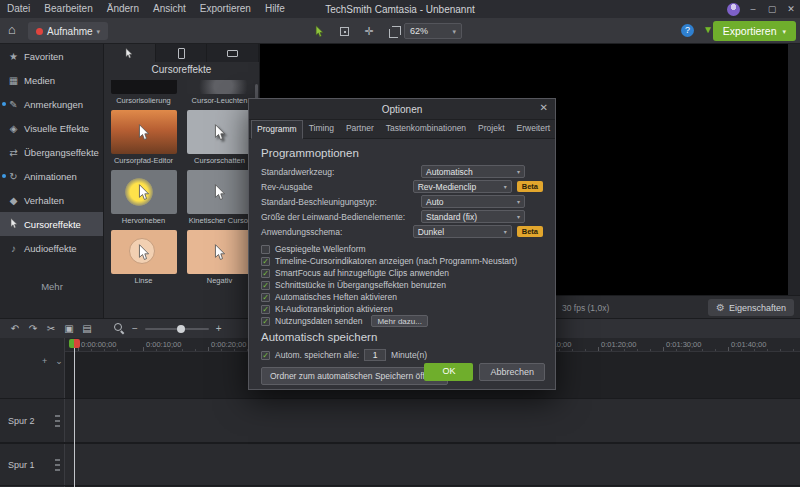 The height and width of the screenshot is (487, 800). I want to click on update-download-icon, so click(708, 30).